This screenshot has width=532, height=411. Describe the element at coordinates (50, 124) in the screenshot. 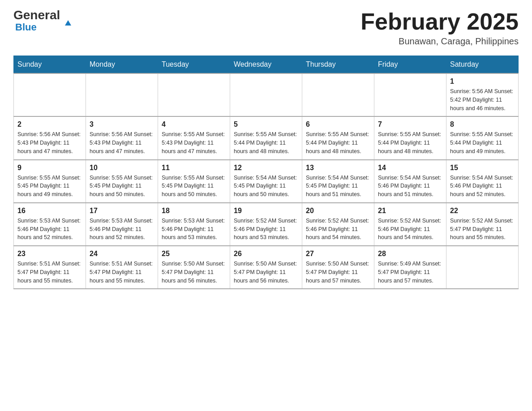

I see `day-number: 2` at that location.